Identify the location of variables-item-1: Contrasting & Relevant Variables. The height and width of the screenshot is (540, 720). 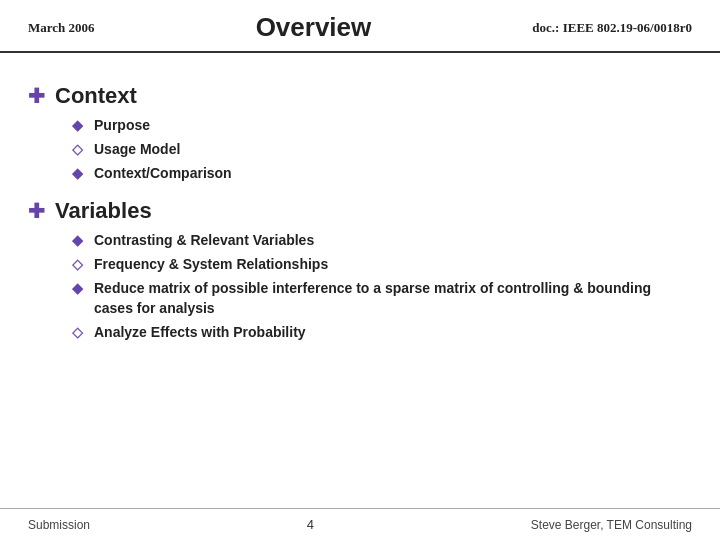
(204, 240).